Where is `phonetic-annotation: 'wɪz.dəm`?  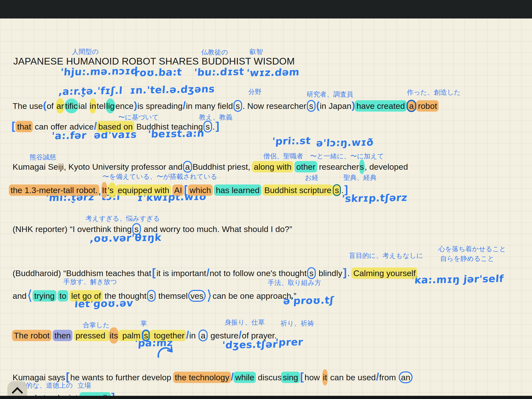
phonetic-annotation: 'wɪz.dəm is located at coordinates (273, 72).